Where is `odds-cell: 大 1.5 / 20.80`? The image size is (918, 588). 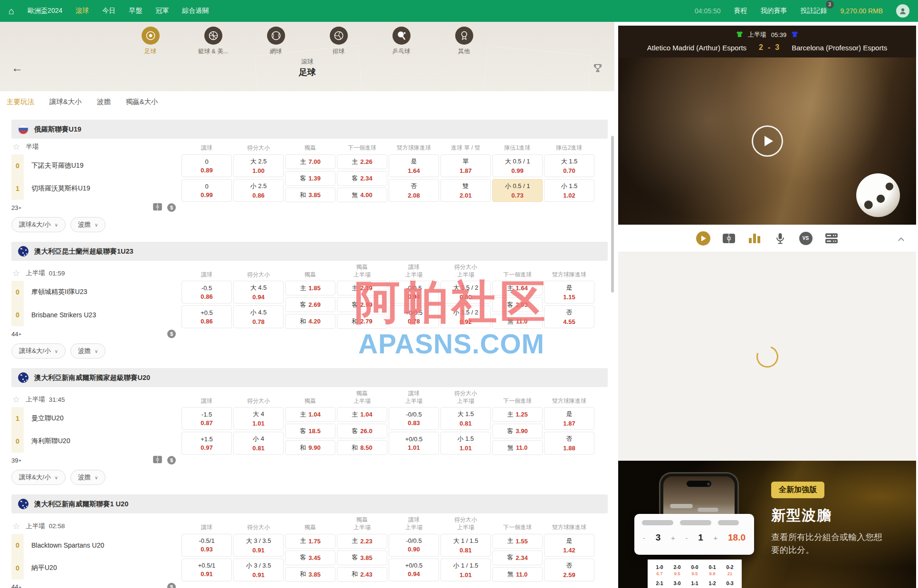
odds-cell: 大 1.5 / 20.80 is located at coordinates (466, 292).